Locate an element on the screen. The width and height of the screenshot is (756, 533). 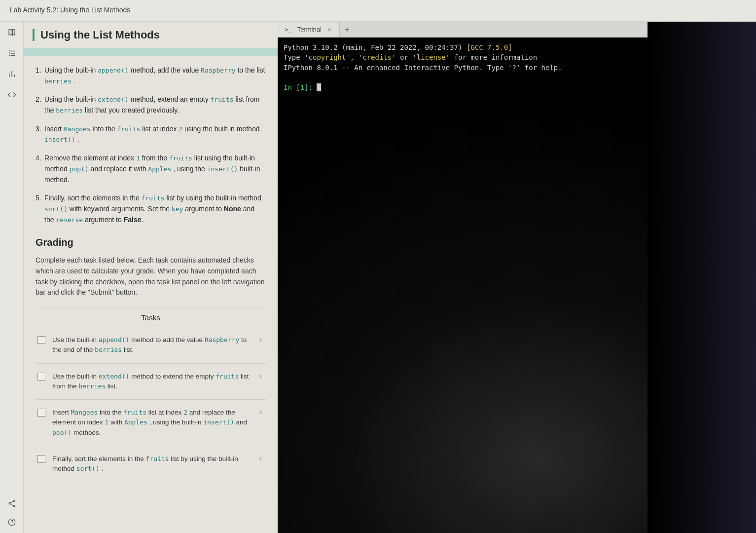
task-row: Finally, sort the elements in the fruits… is located at coordinates (151, 464).